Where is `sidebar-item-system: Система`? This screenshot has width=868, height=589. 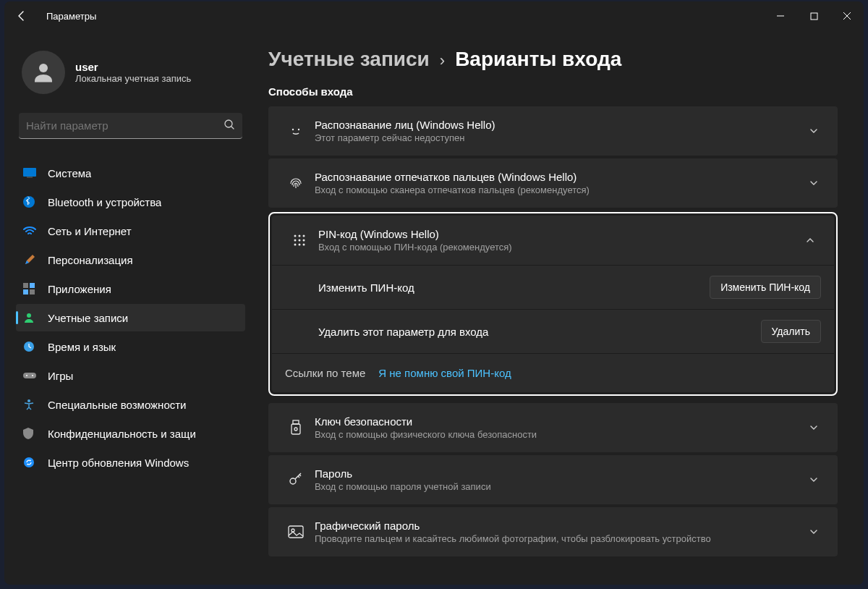 sidebar-item-system: Система is located at coordinates (130, 173).